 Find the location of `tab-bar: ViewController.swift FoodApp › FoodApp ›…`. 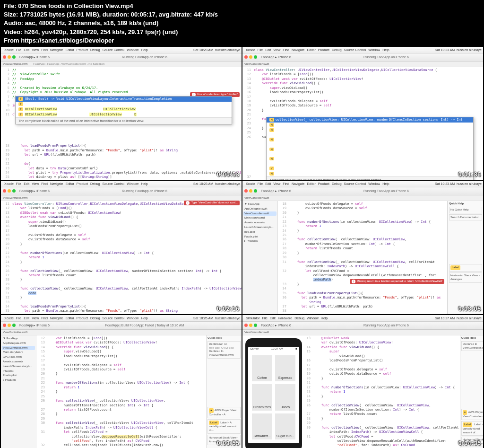

tab-bar: ViewController.swift FoodApp › FoodApp ›… is located at coordinates (121, 64).